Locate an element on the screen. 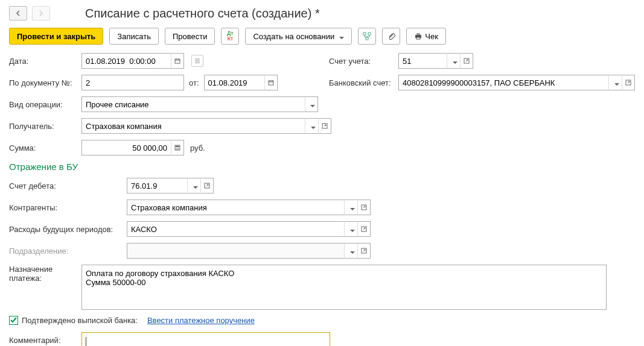 This screenshot has width=644, height=346. contr-open-button is located at coordinates (364, 207).